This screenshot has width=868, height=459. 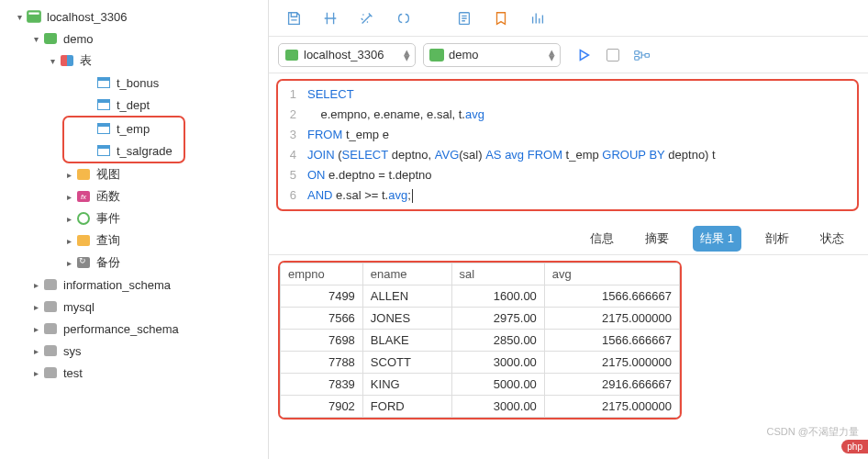 I want to click on code-line: 3FROM t_emp e, so click(x=567, y=135).